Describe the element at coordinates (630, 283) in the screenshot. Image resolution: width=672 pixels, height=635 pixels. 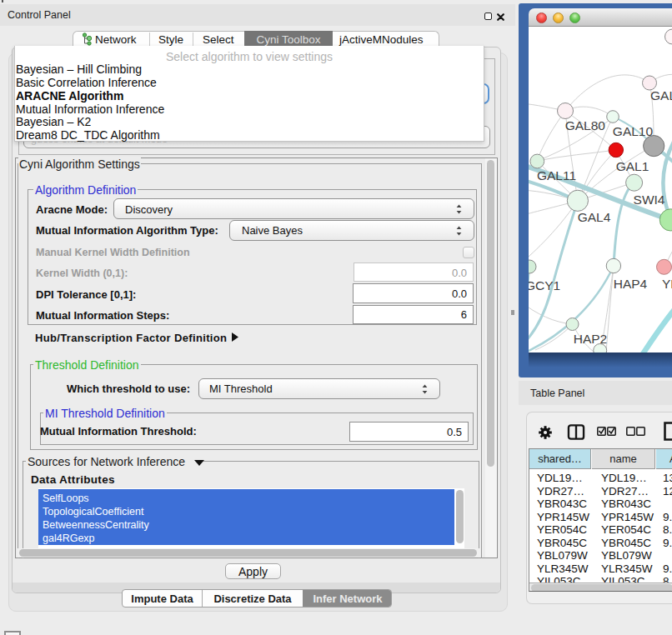
I see `svg-text: HAP4` at that location.